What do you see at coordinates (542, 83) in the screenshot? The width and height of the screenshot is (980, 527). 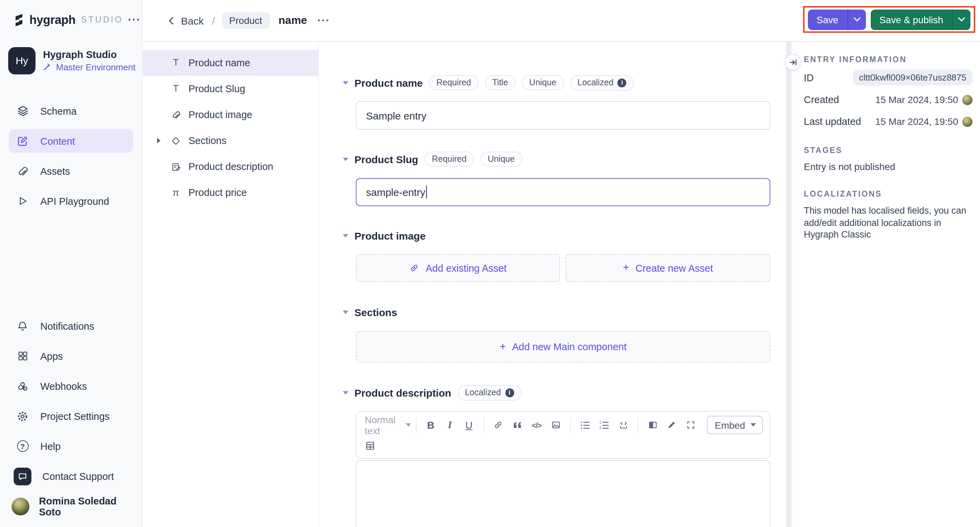 I see `unique-badge: Unique` at bounding box center [542, 83].